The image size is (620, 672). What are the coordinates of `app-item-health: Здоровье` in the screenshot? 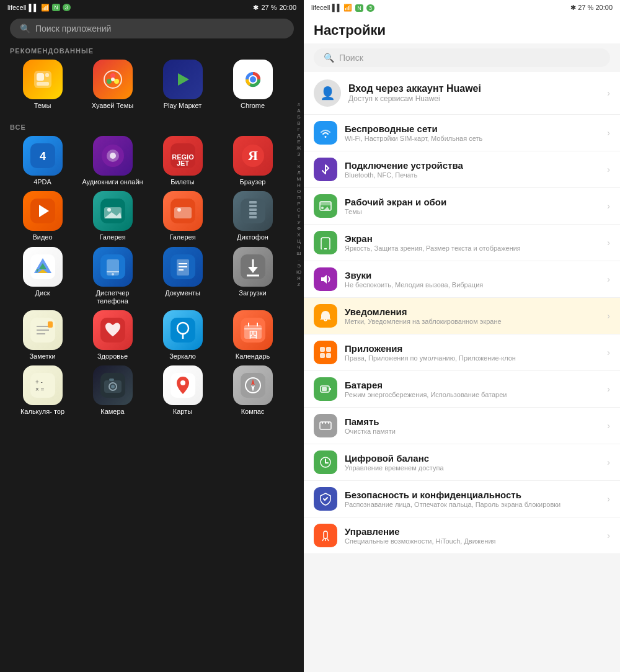 It's located at (113, 335).